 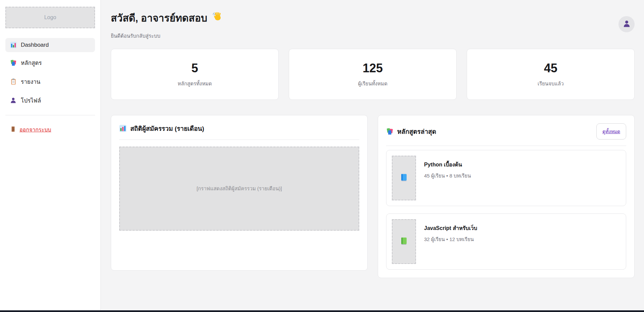 I want to click on stat-label: ผู้เรียนทั้งหมด, so click(x=373, y=84).